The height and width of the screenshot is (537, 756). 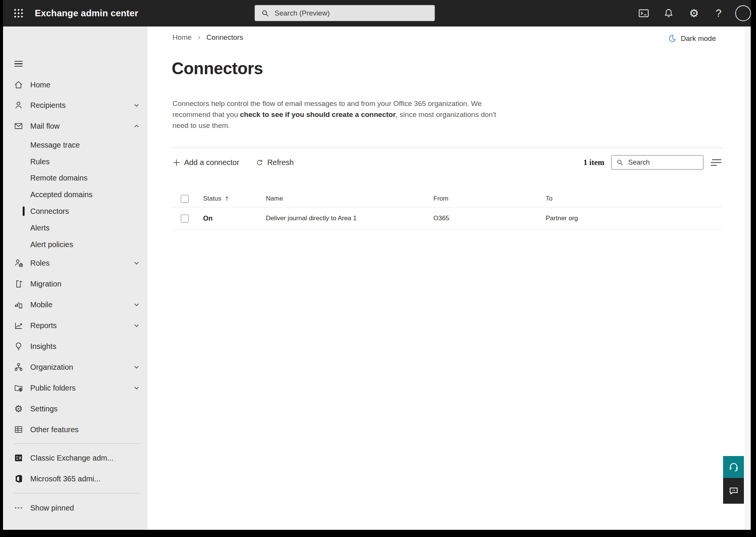 What do you see at coordinates (75, 244) in the screenshot?
I see `sidebar-item-alert-policies: Alert policies` at bounding box center [75, 244].